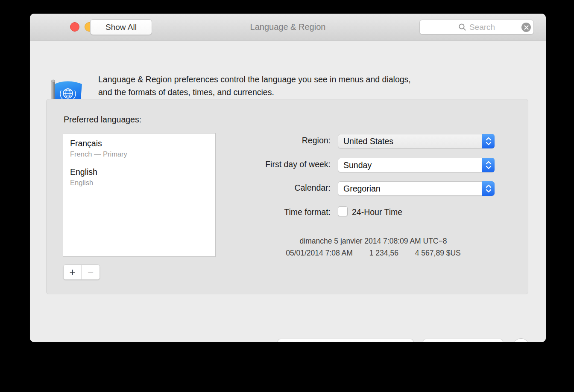 The width and height of the screenshot is (574, 392). Describe the element at coordinates (410, 189) in the screenshot. I see `calendar-value: Gregorian` at that location.